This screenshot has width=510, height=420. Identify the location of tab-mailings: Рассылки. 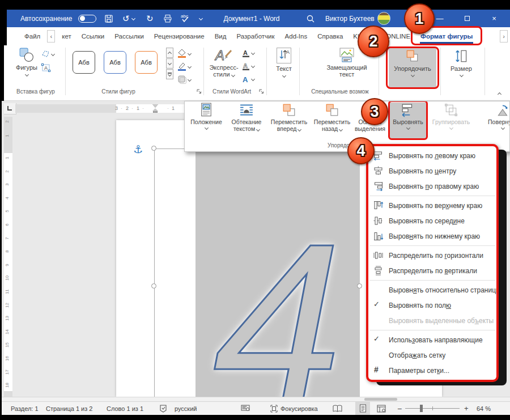
(129, 36).